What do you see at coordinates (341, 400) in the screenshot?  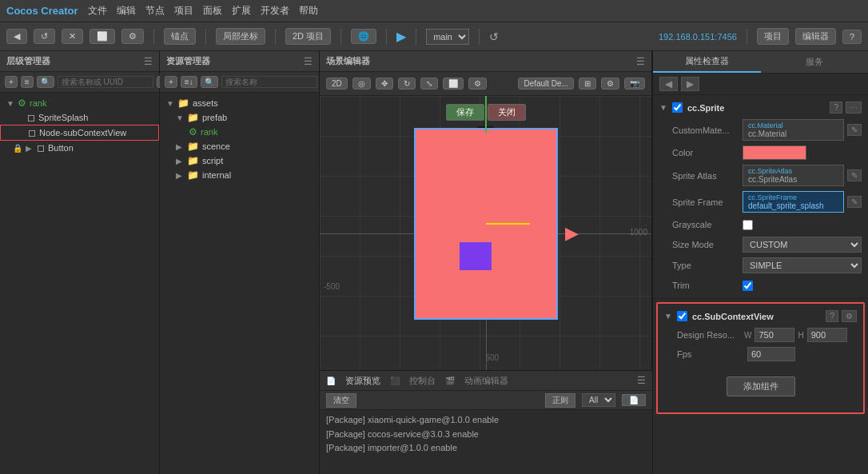 I see `clear-btn: 清空` at bounding box center [341, 400].